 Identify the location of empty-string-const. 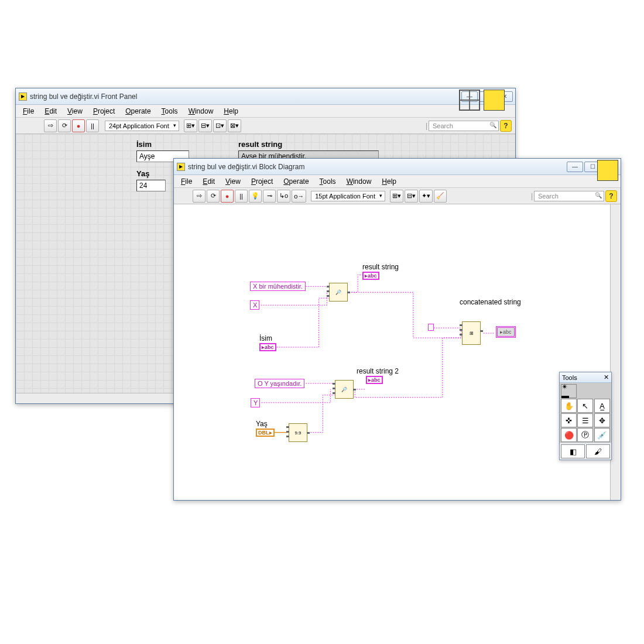
(431, 327).